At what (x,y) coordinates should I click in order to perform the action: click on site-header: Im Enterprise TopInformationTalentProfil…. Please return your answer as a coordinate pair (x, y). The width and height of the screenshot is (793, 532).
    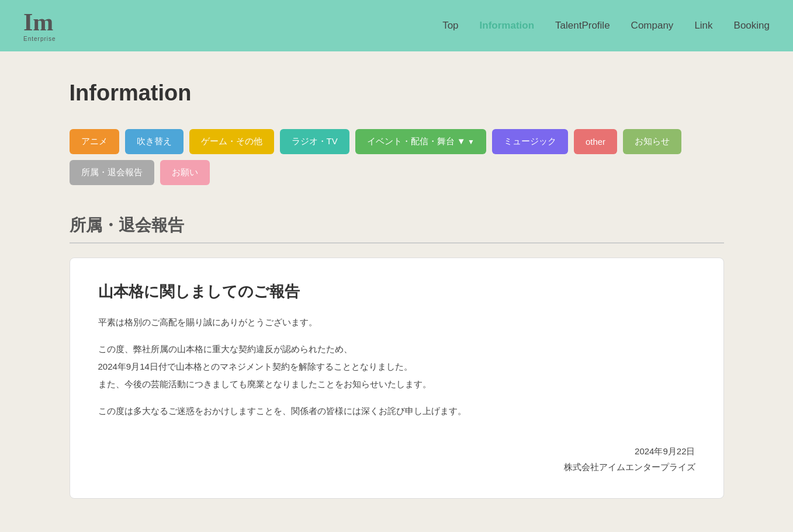
    Looking at the image, I should click on (396, 26).